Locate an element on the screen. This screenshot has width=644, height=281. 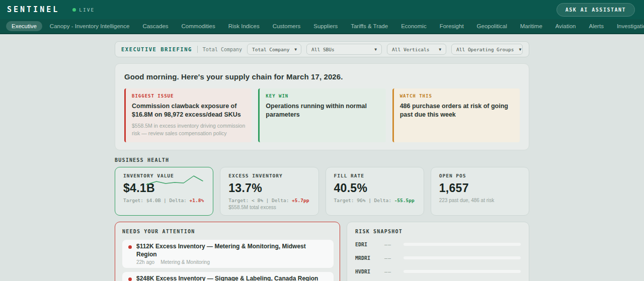
filter-vertical-select: All Verticals ▼ is located at coordinates (417, 49).